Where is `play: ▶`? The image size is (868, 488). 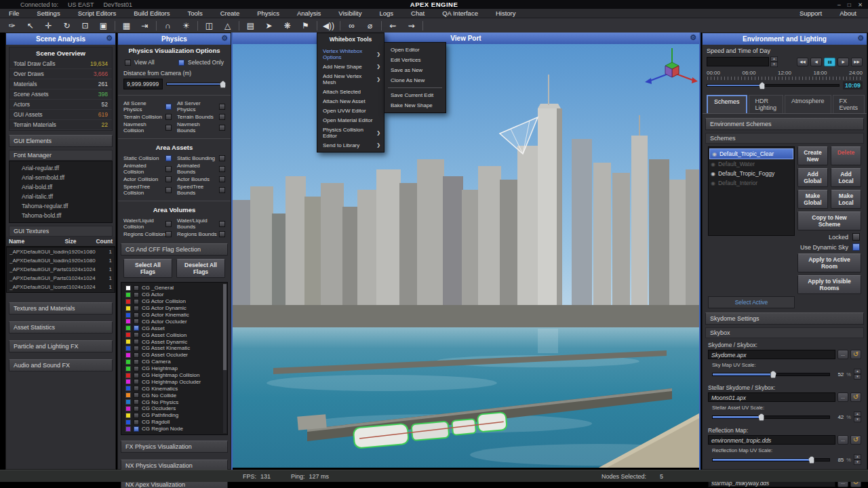 play: ▶ is located at coordinates (844, 62).